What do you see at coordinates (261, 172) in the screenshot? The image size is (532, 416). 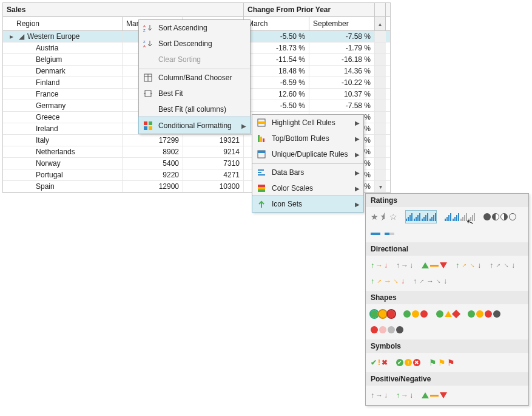 I see `data-bars-icon` at bounding box center [261, 172].